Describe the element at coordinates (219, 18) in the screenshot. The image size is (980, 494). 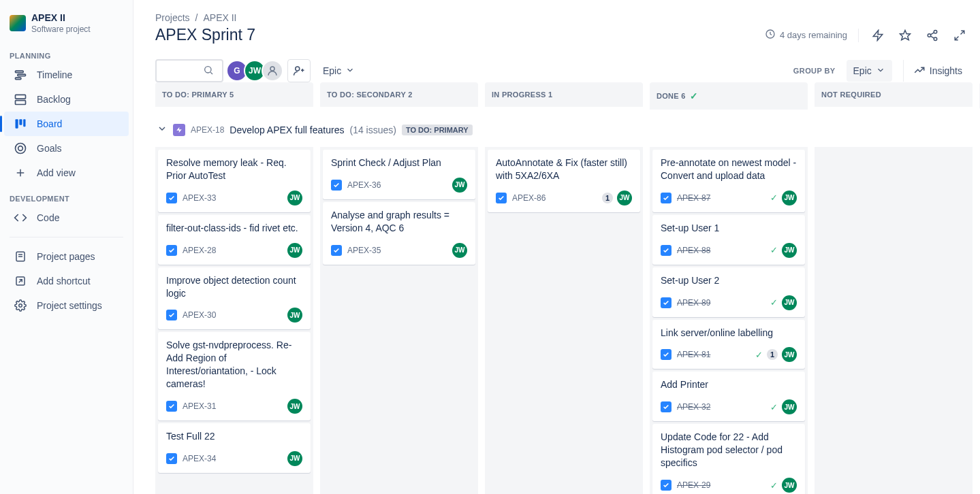
I see `breadcrumb-current: APEX II` at that location.